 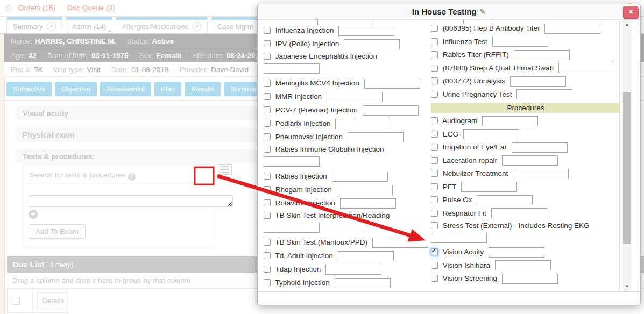 I want to click on chart-tab: Summary ↗, so click(x=34, y=25).